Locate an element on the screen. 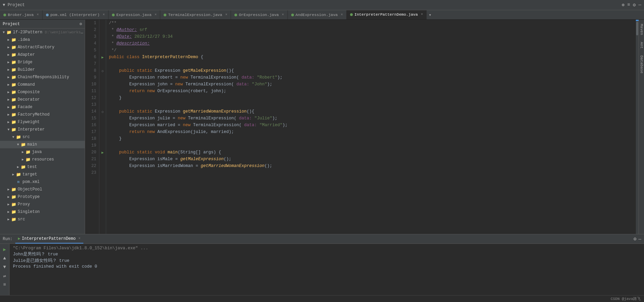 The image size is (644, 302). settings-icon: ⚙ is located at coordinates (634, 5).